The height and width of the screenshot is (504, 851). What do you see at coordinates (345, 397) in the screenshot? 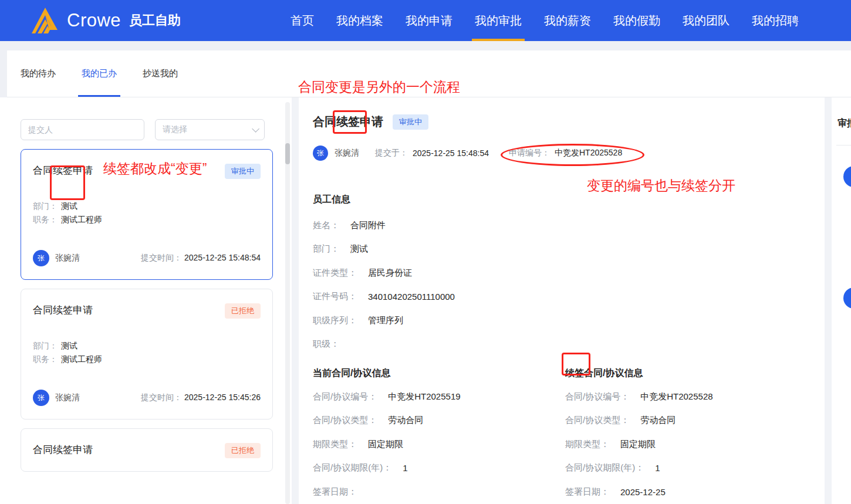
I see `field-label: 合同/协议编号：` at bounding box center [345, 397].